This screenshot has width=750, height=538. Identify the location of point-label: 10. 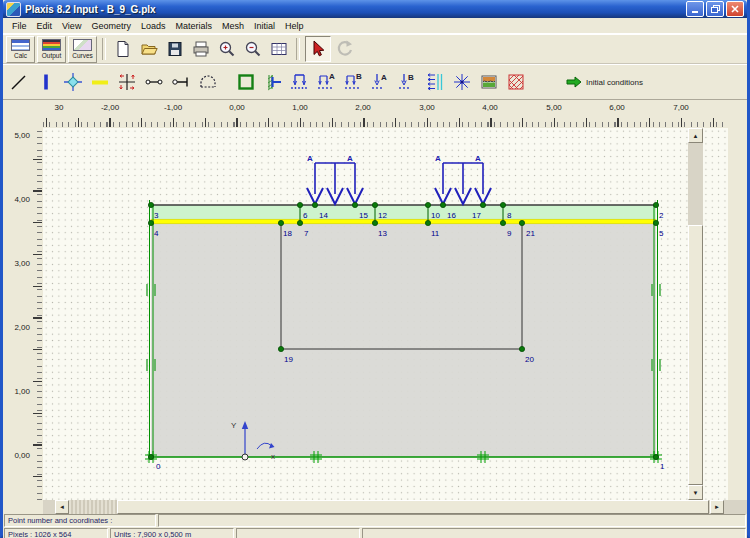
(436, 216).